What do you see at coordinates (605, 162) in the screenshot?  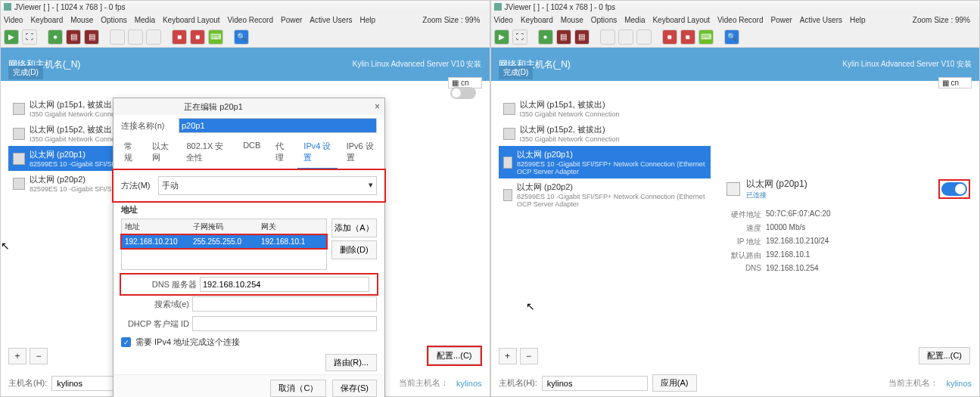 I see `interface-item-selected: 以太网 (p20p1)82599ES 10 -Gigabit SFI/SFP+ …` at bounding box center [605, 162].